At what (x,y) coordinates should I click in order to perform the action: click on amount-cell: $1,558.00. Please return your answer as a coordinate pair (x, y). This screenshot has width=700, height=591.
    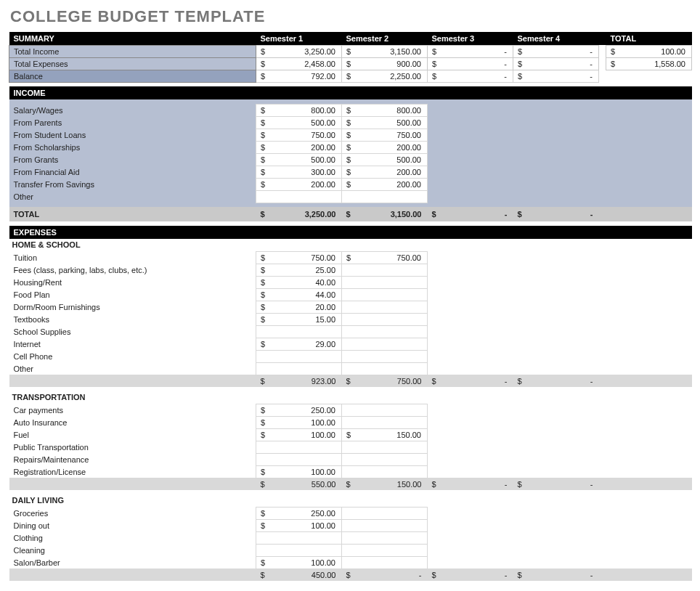
    Looking at the image, I should click on (649, 64).